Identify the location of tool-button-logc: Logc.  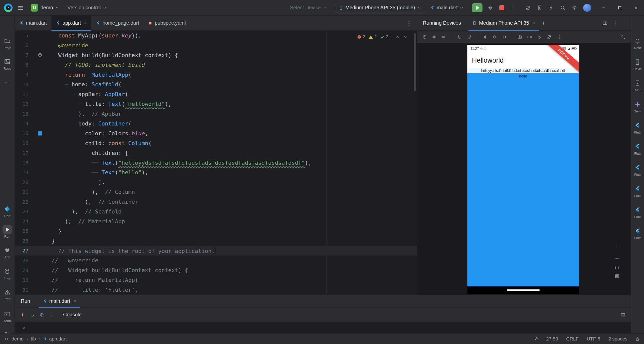
(7, 274).